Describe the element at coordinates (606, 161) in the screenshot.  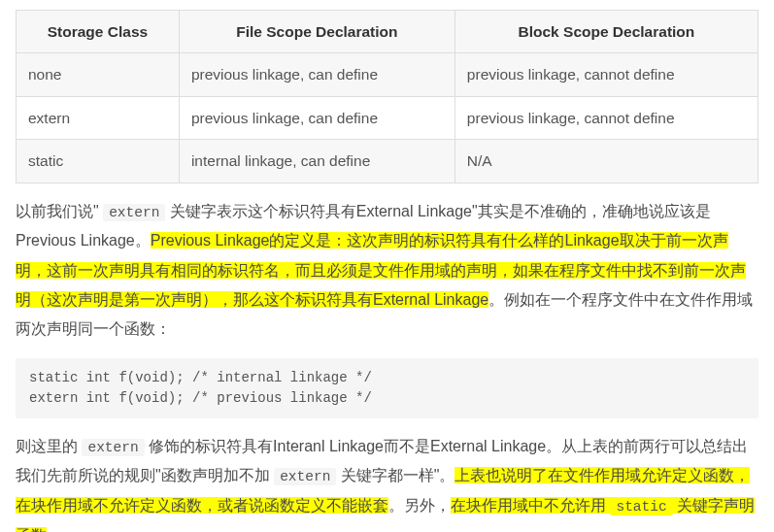
I see `cell: N/A` at that location.